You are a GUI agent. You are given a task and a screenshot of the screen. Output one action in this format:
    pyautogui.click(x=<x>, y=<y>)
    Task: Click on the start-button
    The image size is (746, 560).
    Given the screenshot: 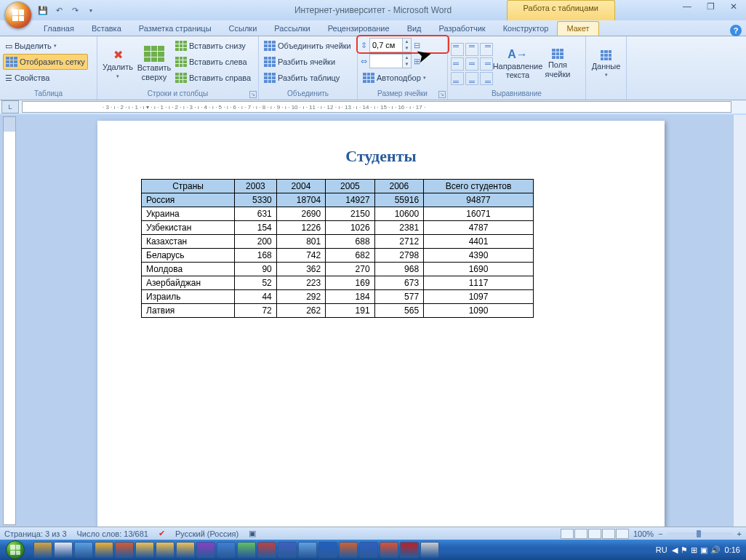 What is the action you would take?
    pyautogui.click(x=15, y=550)
    